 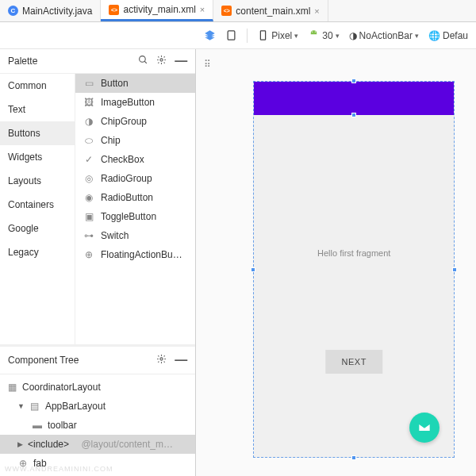 What do you see at coordinates (238, 11) in the screenshot?
I see `editor-tabs: C MainActivity.java <> activity_main.xml…` at bounding box center [238, 11].